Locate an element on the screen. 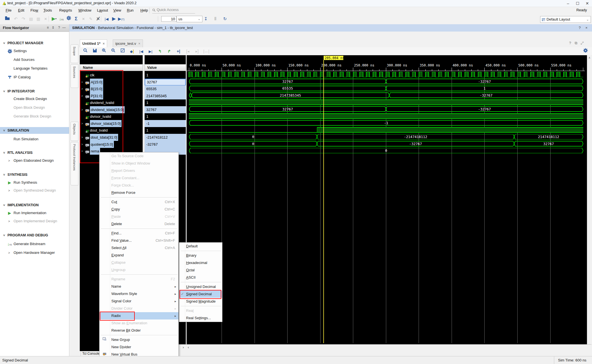 The width and height of the screenshot is (592, 364). open-recent-icon is located at coordinates (7, 19).